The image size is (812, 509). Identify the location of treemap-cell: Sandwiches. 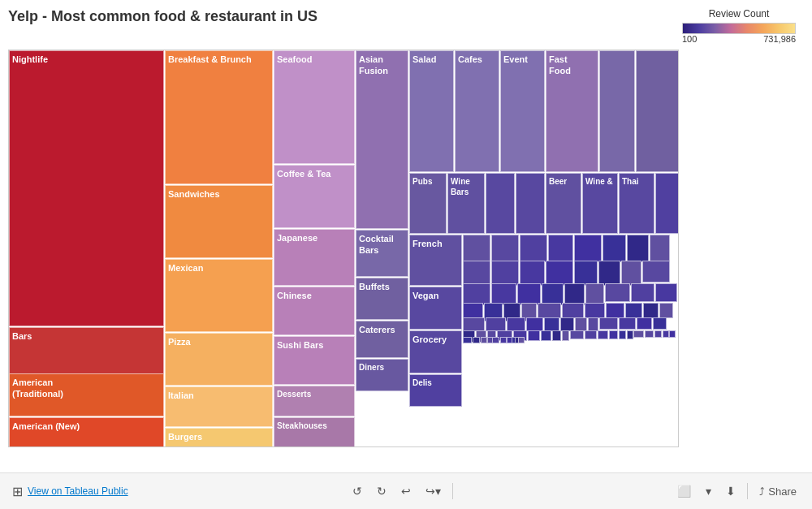
(219, 222).